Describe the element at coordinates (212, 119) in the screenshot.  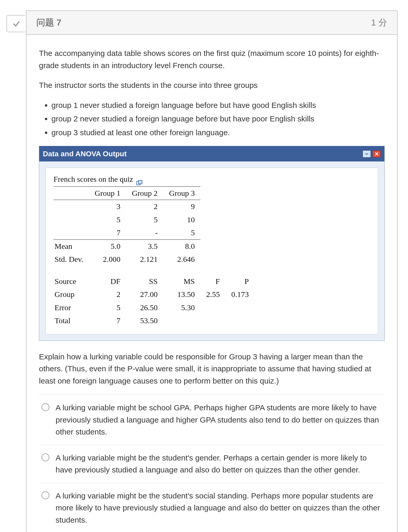
I see `group-definitions-list: group 1 never studied a foreign language…` at that location.